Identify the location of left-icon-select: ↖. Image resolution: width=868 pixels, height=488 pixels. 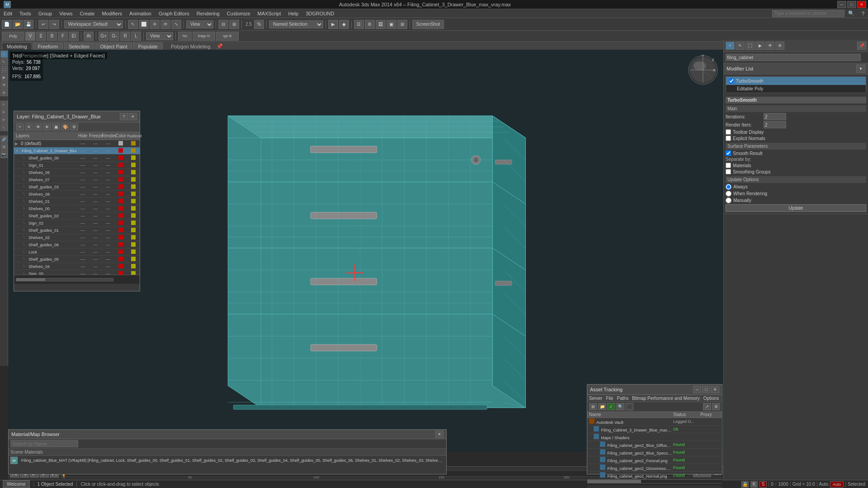
(4, 104).